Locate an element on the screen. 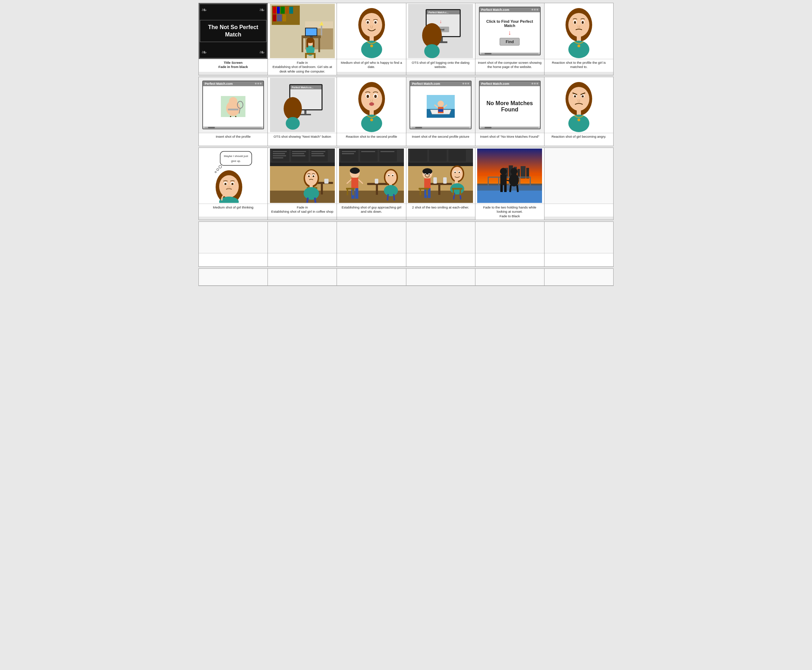 The height and width of the screenshot is (670, 812). browser-arrow-down: ↓ is located at coordinates (510, 32).